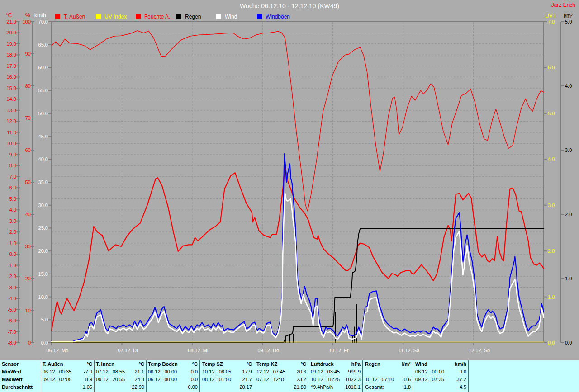 This screenshot has height=392, width=579. Describe the element at coordinates (281, 364) in the screenshot. I see `table-header-temp-kz: Temp KZ°C` at that location.